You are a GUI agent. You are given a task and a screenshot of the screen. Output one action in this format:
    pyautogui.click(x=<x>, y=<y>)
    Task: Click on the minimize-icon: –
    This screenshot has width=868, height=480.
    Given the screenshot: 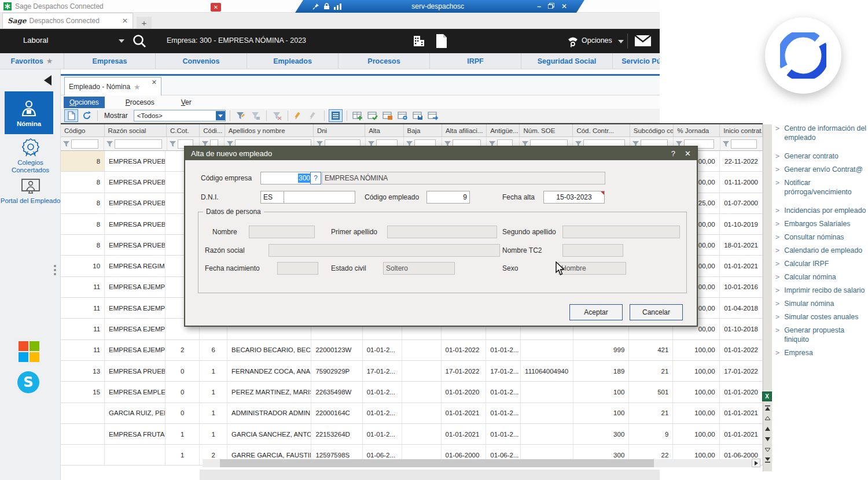 What is the action you would take?
    pyautogui.click(x=539, y=6)
    